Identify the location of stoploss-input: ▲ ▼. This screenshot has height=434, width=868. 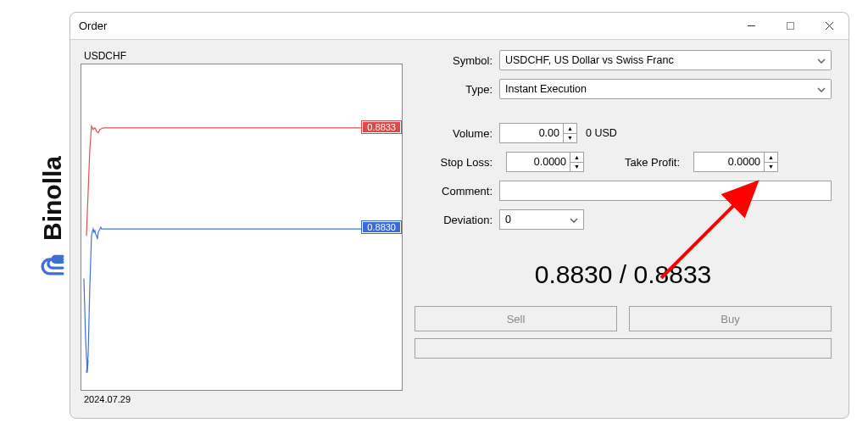
(545, 162).